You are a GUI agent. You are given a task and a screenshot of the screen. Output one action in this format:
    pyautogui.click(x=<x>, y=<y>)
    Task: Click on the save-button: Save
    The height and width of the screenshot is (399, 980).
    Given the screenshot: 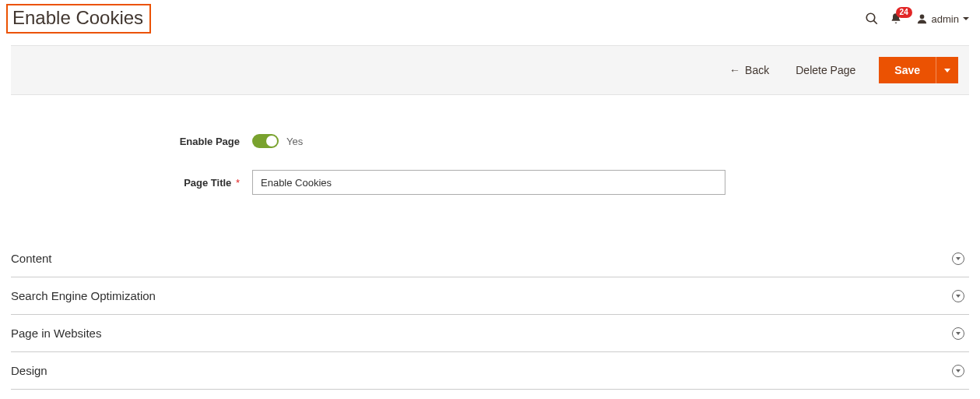 What is the action you would take?
    pyautogui.click(x=908, y=70)
    